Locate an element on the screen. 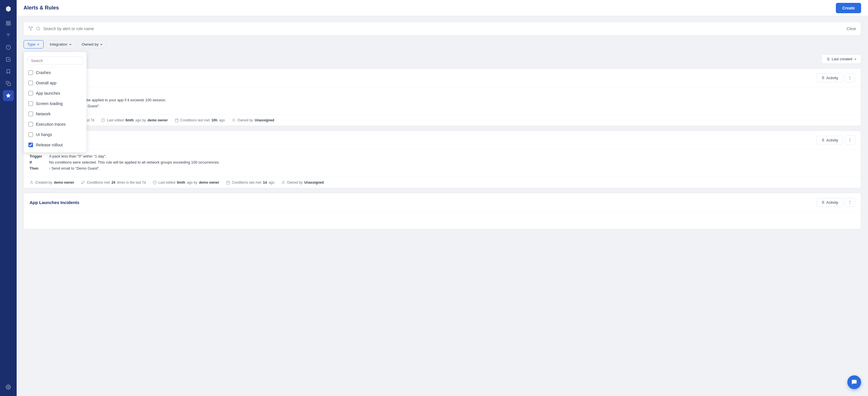  checkbox-overall-app is located at coordinates (31, 83).